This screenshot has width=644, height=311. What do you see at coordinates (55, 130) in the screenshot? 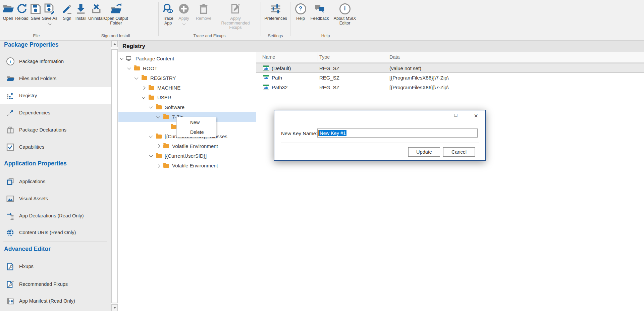
I see `sidebar-item-package-declarations: Package Declarations` at bounding box center [55, 130].